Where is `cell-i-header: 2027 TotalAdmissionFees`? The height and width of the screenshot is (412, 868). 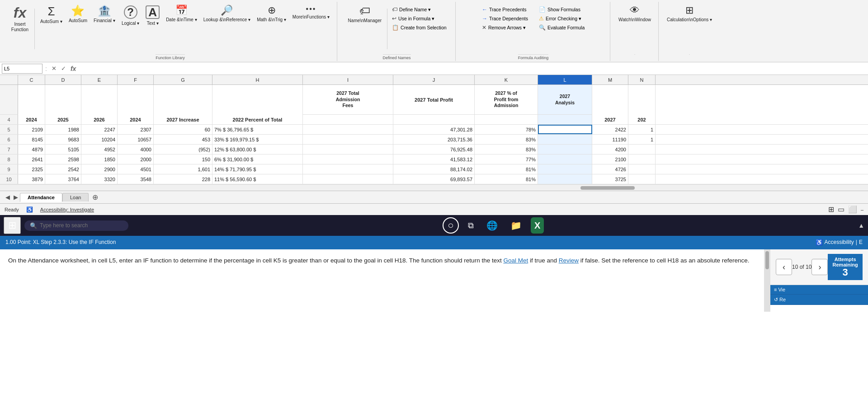
cell-i-header: 2027 TotalAdmissionFees is located at coordinates (348, 100).